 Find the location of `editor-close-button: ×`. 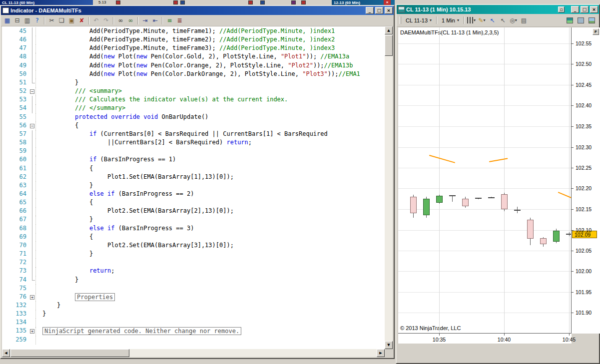

editor-close-button: × is located at coordinates (389, 10).